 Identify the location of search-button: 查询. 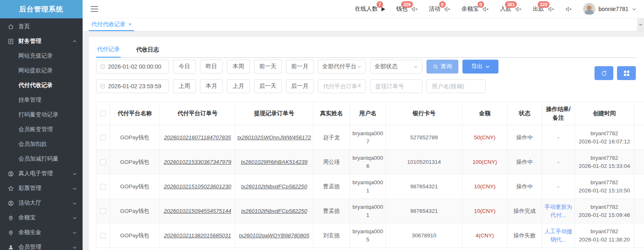
(442, 67).